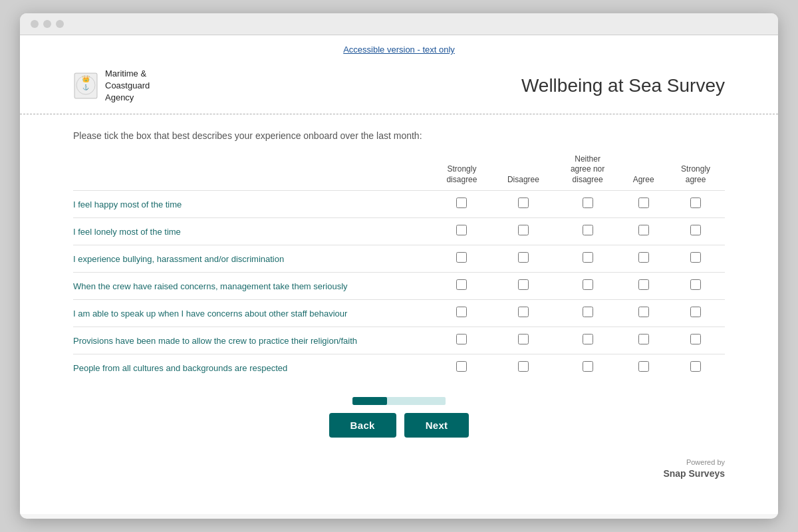 Image resolution: width=798 pixels, height=532 pixels. Describe the element at coordinates (523, 368) in the screenshot. I see `checkbox-cell-row-cultures-disagree` at that location.